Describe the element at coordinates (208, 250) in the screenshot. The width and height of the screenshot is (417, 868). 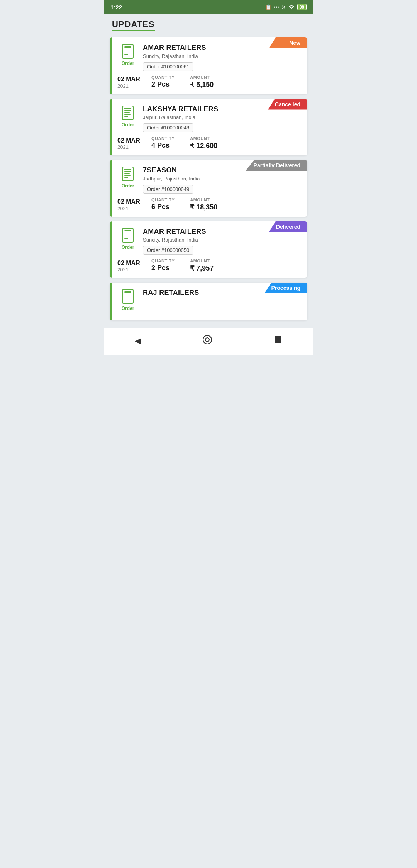
I see `order-card-4: Delivered Order AMAR RETAILERS Suncity, …` at that location.